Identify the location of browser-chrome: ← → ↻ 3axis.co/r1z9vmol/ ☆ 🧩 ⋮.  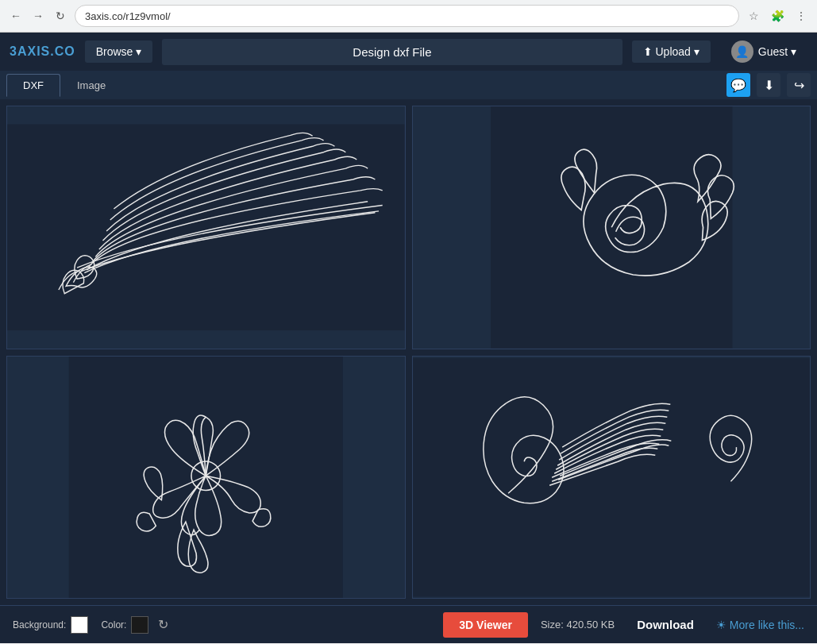
(408, 16).